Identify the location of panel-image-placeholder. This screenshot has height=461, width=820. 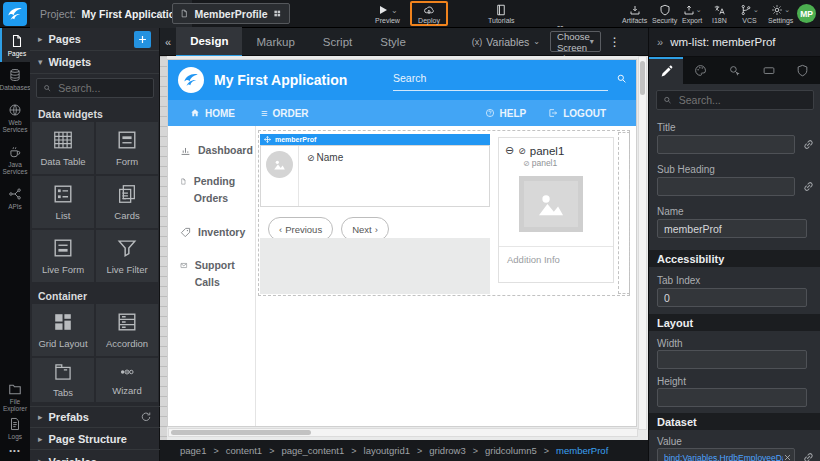
(551, 204).